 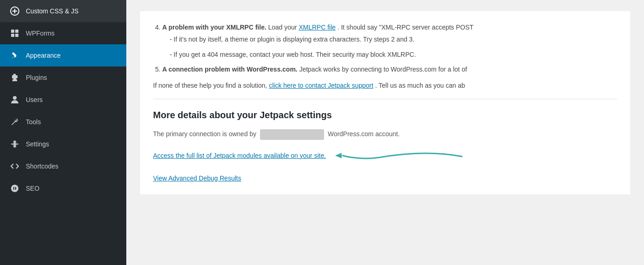 What do you see at coordinates (38, 144) in the screenshot?
I see `sidebar-item-label: Settings` at bounding box center [38, 144].